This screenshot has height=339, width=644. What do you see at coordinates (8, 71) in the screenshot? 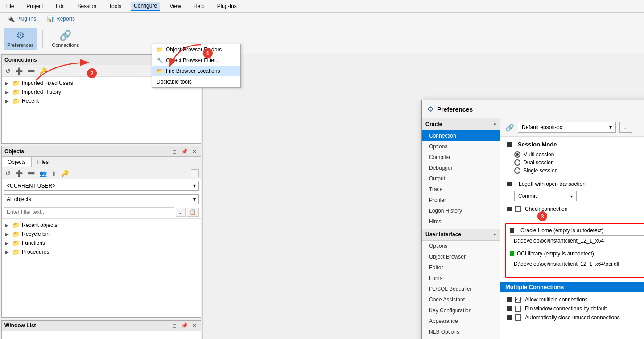
I see `connections-refresh-btn: ↺` at bounding box center [8, 71].